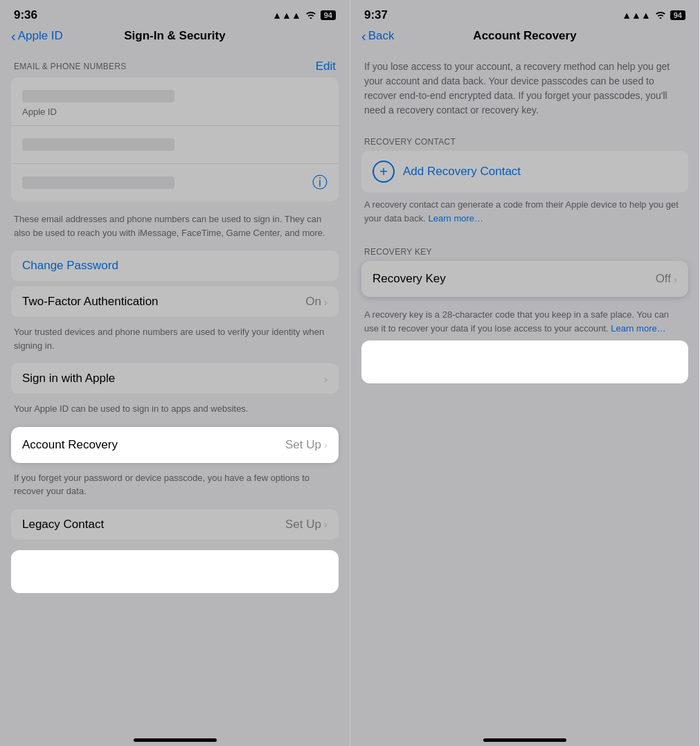 This screenshot has height=746, width=700. I want to click on plus-icon: +, so click(384, 172).